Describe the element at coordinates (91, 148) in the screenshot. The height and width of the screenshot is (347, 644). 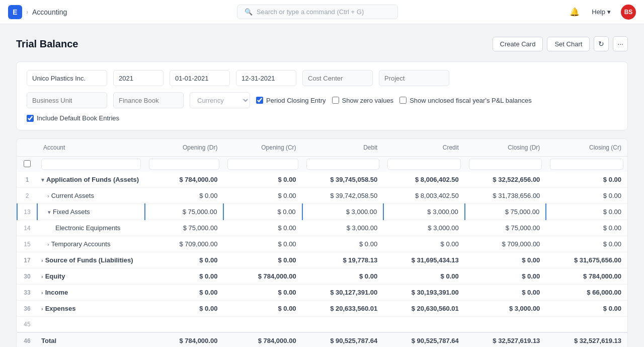
I see `col-account: Account` at that location.